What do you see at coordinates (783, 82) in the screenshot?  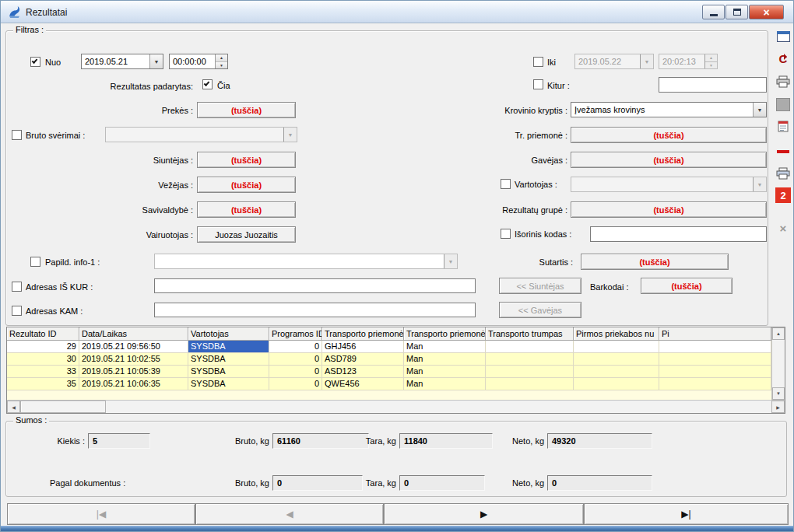 I see `print-button` at bounding box center [783, 82].